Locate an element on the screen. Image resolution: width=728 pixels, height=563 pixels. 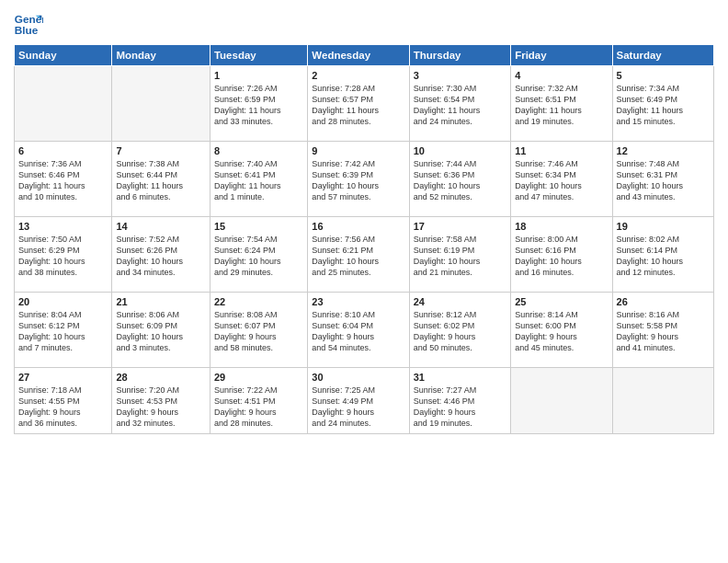
calendar-cell: 17Sunrise: 7:58 AM Sunset: 6:19 PM Dayli… is located at coordinates (460, 255).